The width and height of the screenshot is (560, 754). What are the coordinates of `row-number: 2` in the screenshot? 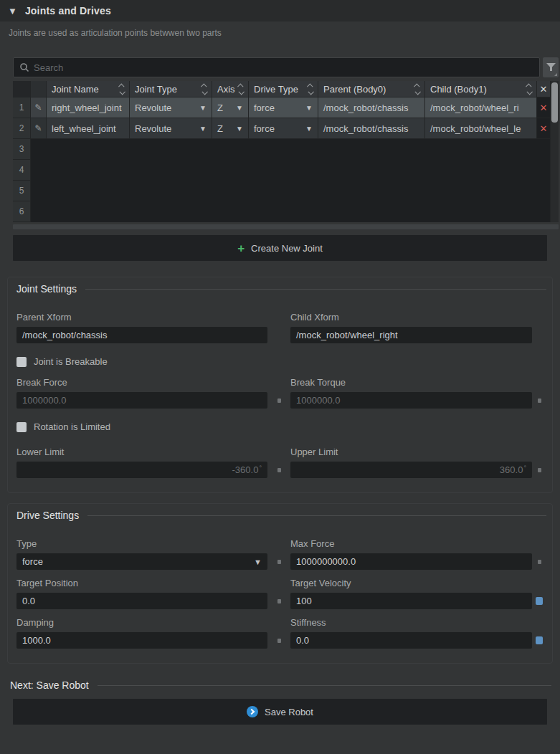 It's located at (22, 129).